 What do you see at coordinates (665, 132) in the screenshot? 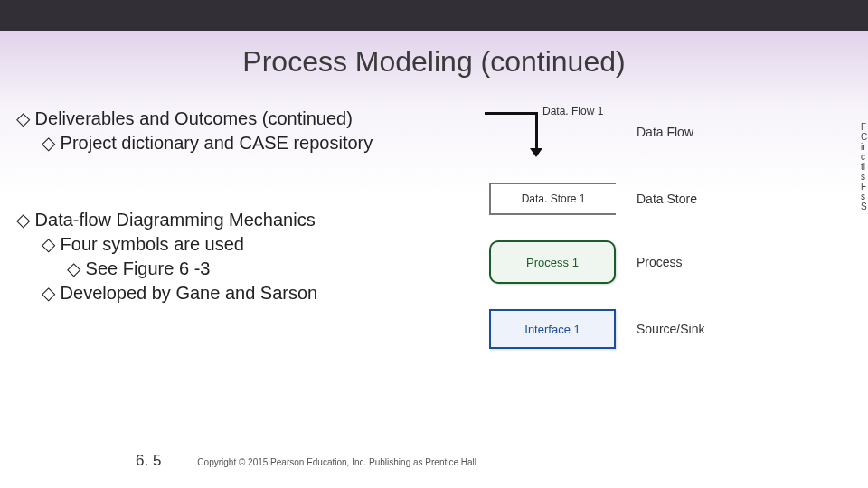
I see `dataflow-label: Data Flow` at bounding box center [665, 132].